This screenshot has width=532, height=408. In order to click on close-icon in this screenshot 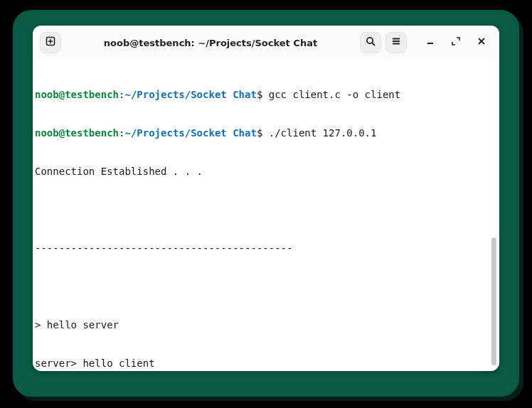, I will do `click(482, 43)`.